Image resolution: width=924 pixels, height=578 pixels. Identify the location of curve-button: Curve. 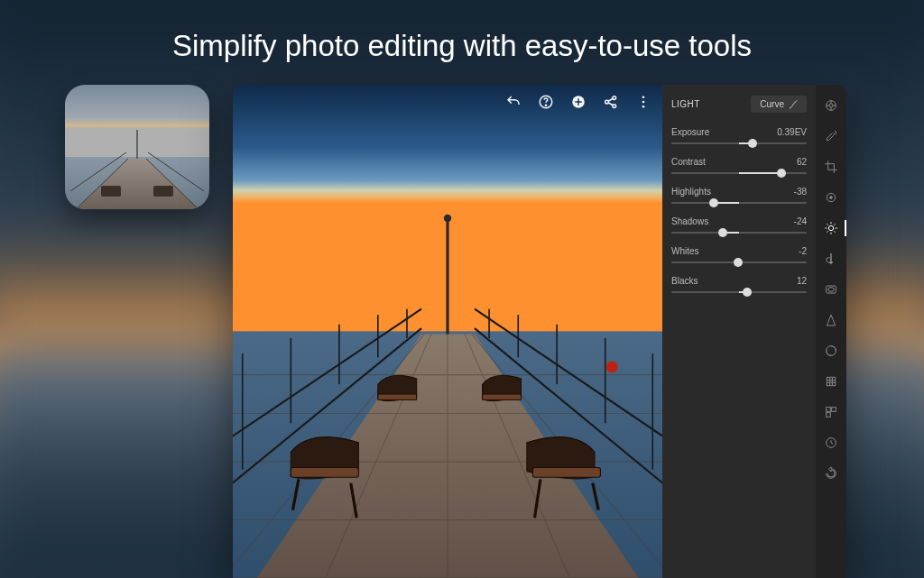
(779, 105).